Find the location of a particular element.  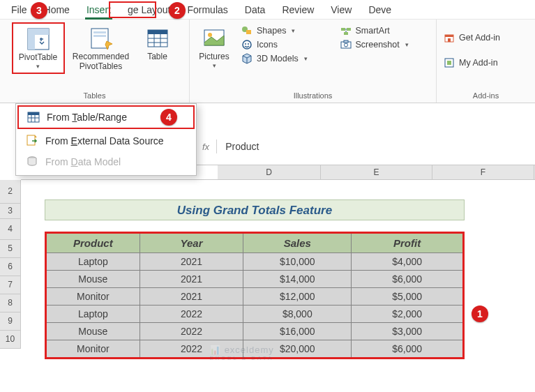

from-external-data-item: From External Data Source is located at coordinates (106, 141).